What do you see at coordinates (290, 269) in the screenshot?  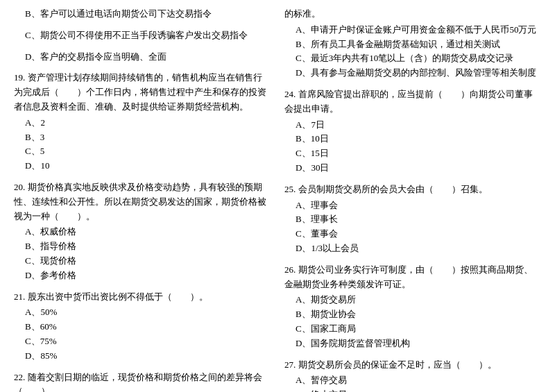 I see `q26-number: 26.` at bounding box center [290, 269].